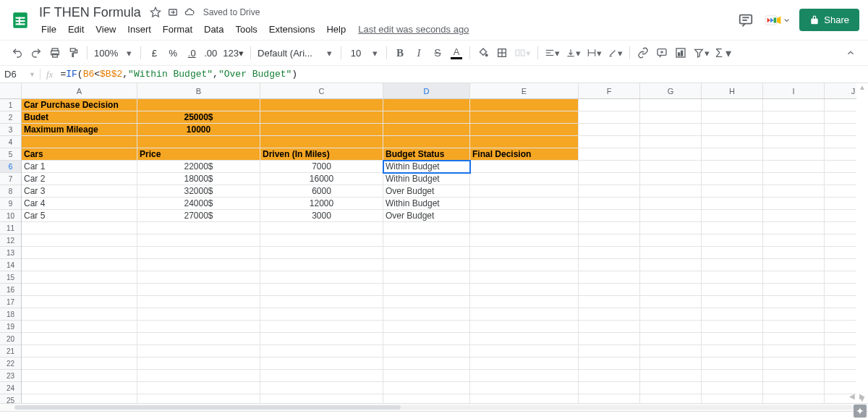 The image size is (868, 419). Describe the element at coordinates (427, 388) in the screenshot. I see `cell-D24` at that location.